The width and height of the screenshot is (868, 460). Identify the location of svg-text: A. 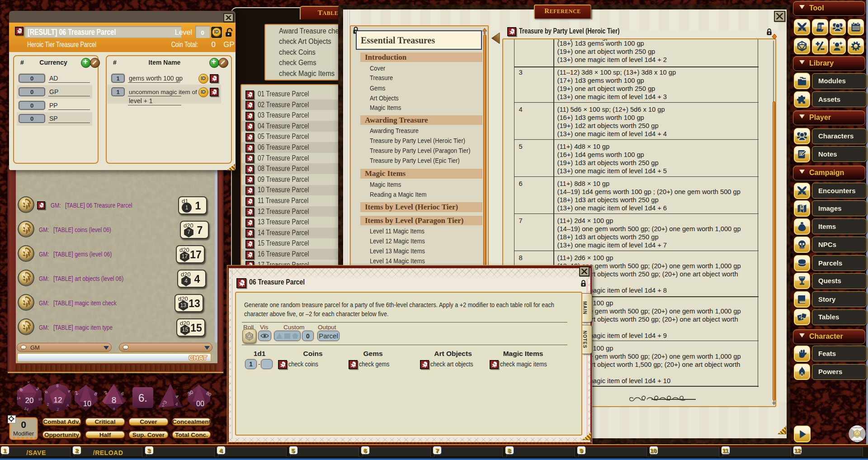
(68, 405).